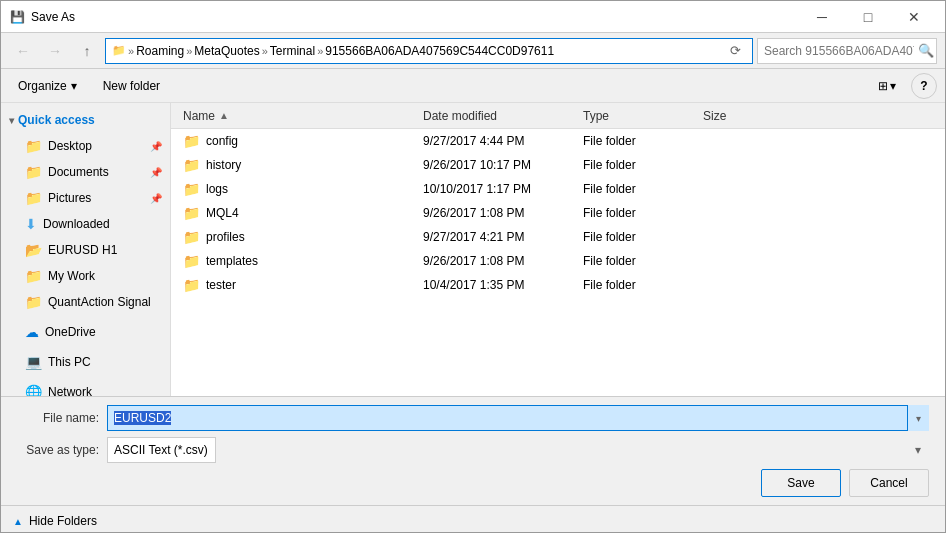  Describe the element at coordinates (558, 141) in the screenshot. I see `file-row: 📁 config 9/27/2017 4:44 PM File folder` at that location.